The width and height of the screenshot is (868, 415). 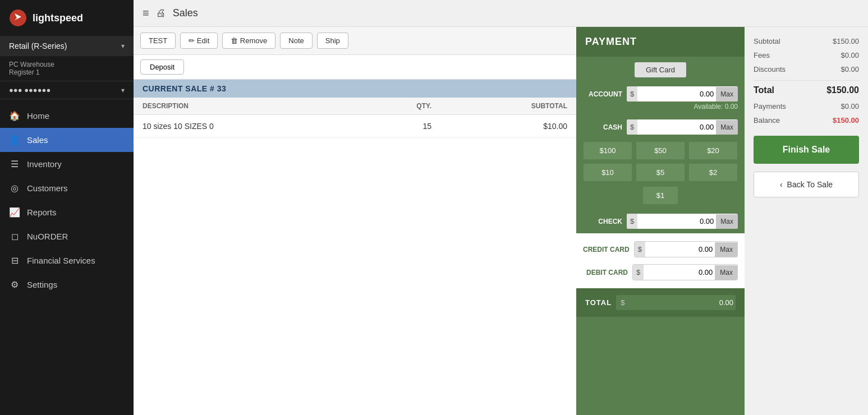 What do you see at coordinates (849, 70) in the screenshot?
I see `discounts-value: $0.00` at bounding box center [849, 70].